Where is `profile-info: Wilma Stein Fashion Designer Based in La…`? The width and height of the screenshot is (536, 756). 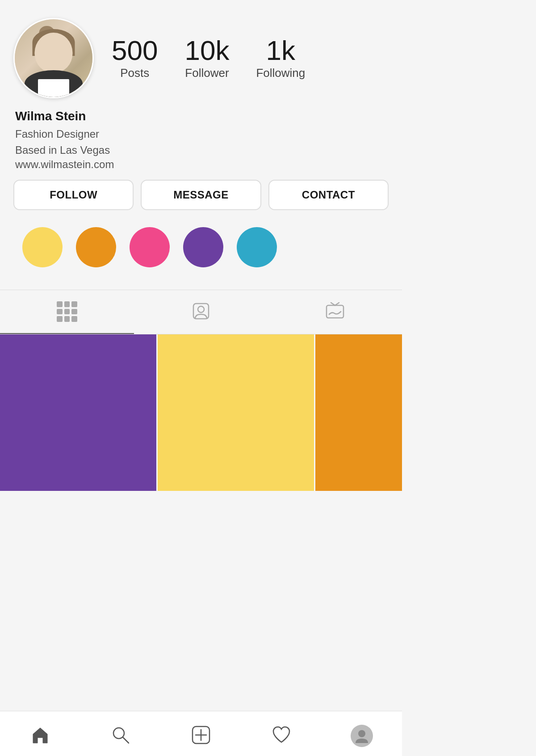 profile-info: Wilma Stein Fashion Designer Based in La… is located at coordinates (201, 140).